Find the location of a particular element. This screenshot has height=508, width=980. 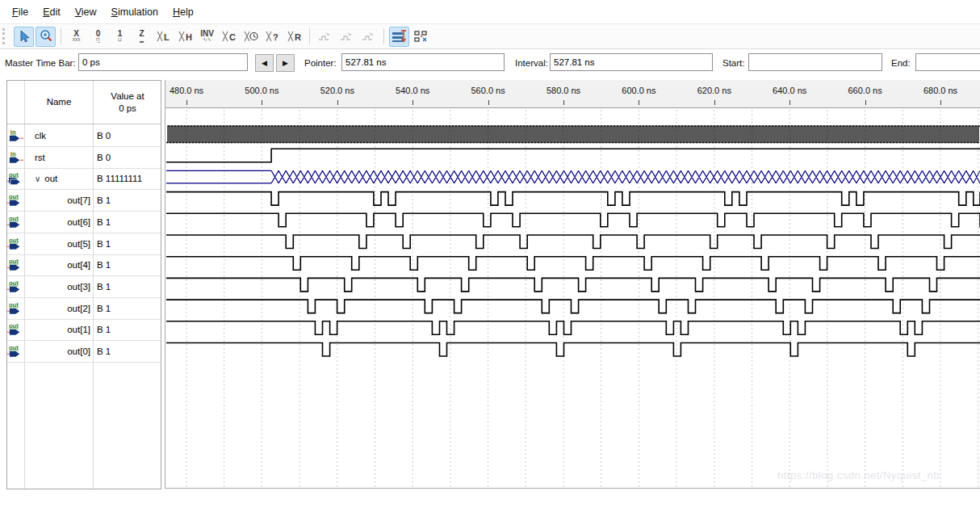

force-weak-high-icon: H is located at coordinates (186, 37).